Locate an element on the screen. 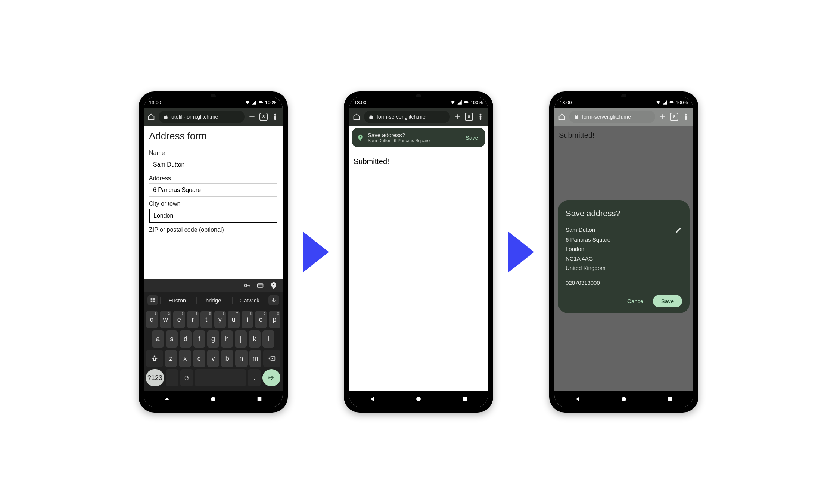 Image resolution: width=837 pixels, height=504 pixels. period-key: . is located at coordinates (254, 378).